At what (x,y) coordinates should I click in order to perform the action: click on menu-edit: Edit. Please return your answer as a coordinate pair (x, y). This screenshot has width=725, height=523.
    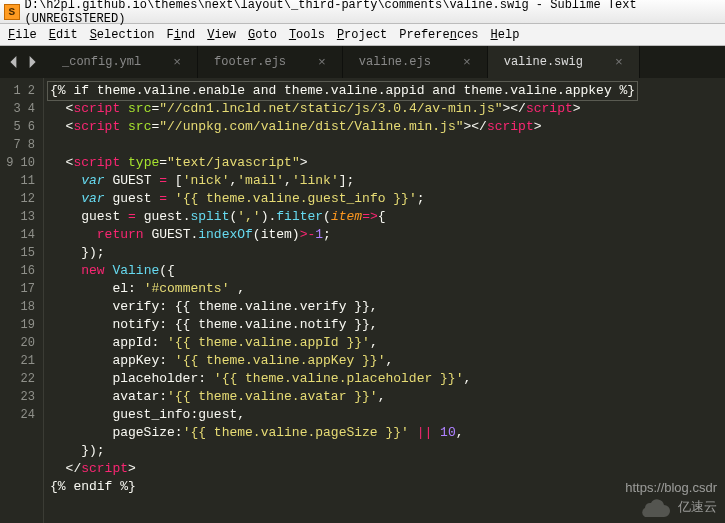
    Looking at the image, I should click on (64, 35).